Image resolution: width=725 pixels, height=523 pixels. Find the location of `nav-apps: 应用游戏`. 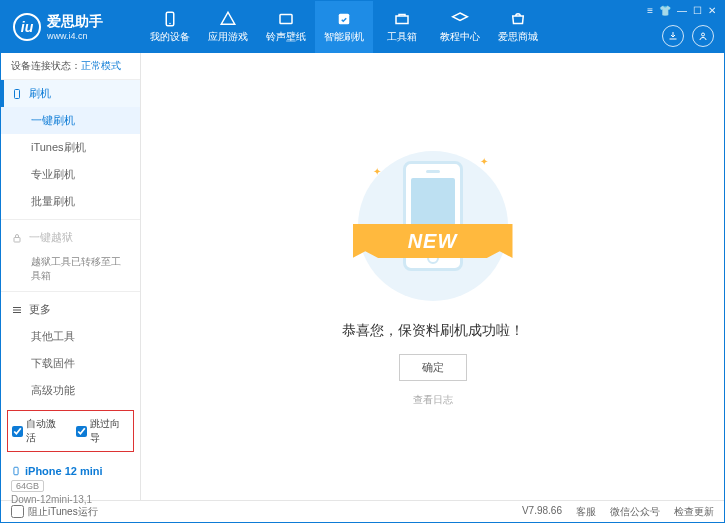

nav-apps: 应用游戏 is located at coordinates (228, 27).